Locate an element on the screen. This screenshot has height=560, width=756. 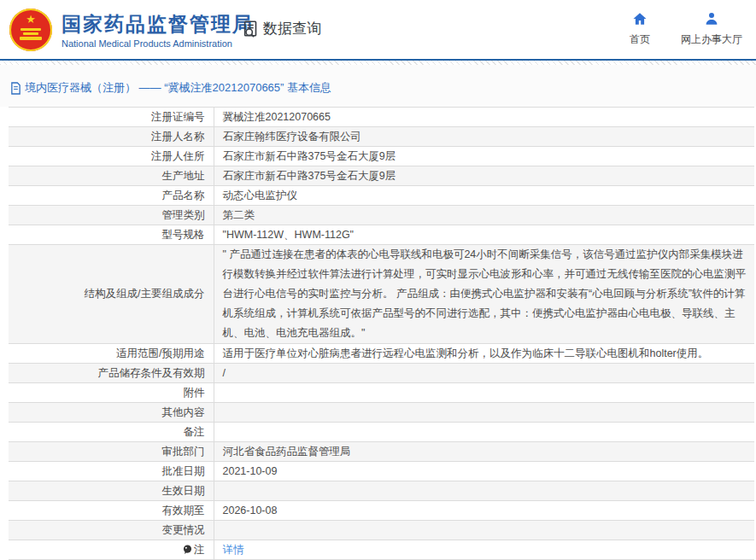
table-row: 适用范围/预期用途 适用于医疗单位对心脏病患者进行远程心电监测和分析，以及作为临… is located at coordinates (381, 353).